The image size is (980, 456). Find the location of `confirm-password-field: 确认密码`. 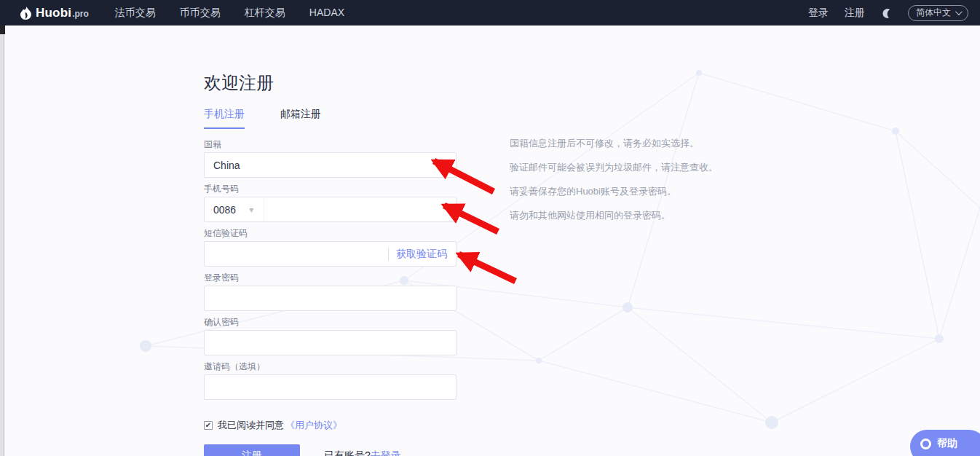

confirm-password-field: 确认密码 is located at coordinates (331, 337).